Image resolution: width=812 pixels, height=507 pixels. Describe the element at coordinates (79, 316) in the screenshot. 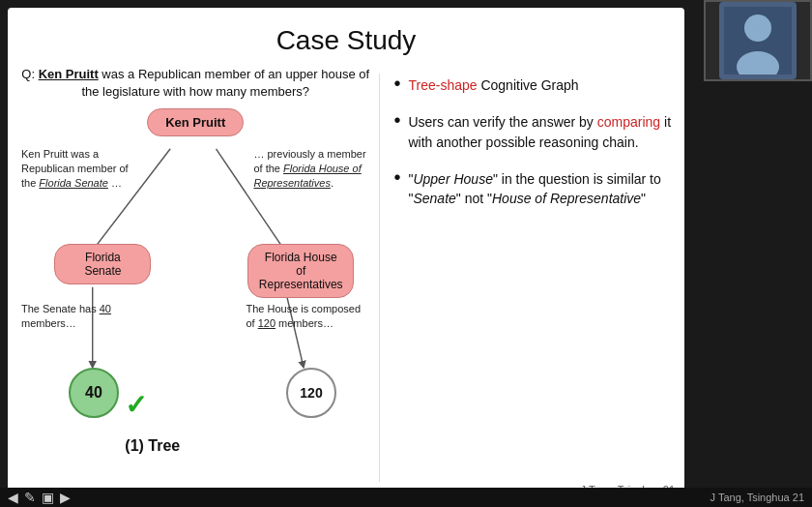

I see `desc-senate: The Senate has 40 members…` at that location.